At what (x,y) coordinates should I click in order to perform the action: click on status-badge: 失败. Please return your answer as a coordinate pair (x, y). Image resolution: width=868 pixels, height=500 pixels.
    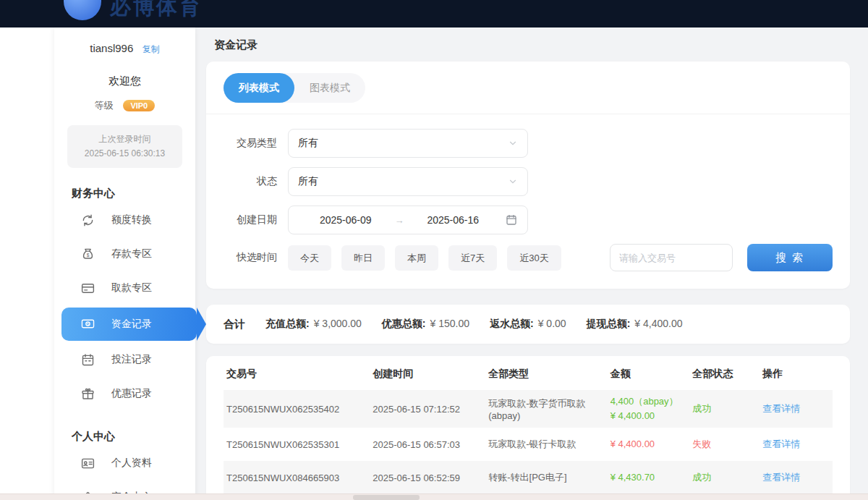
    Looking at the image, I should click on (728, 444).